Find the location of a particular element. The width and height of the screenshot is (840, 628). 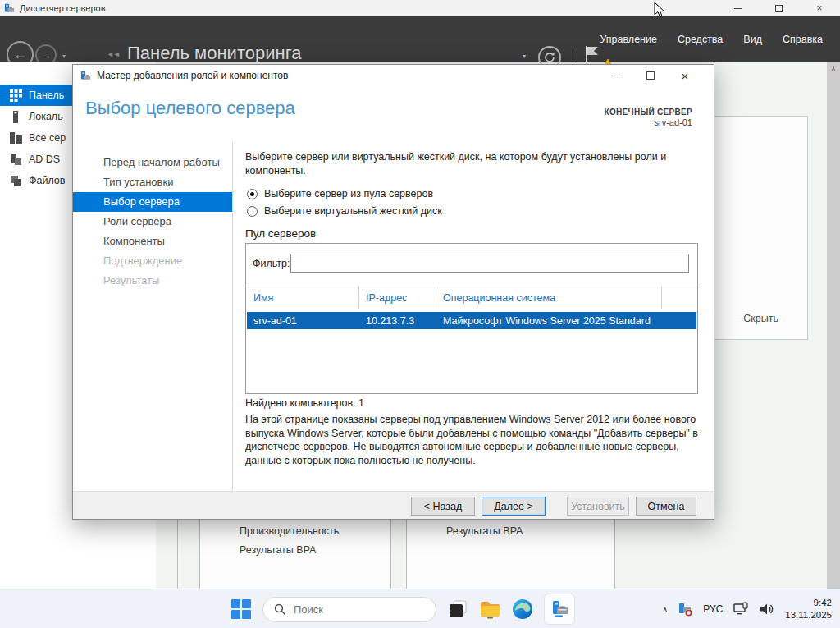

dialog-titlebar: Мастер добавления ролей и компонентов × is located at coordinates (394, 76).